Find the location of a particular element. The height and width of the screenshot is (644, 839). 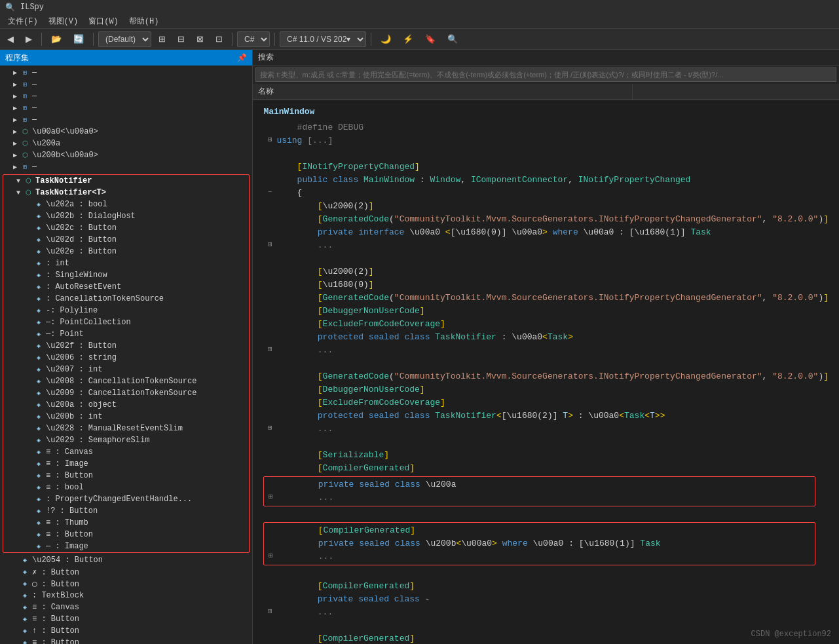

list-item: ◈ : TextBlock is located at coordinates (126, 596).